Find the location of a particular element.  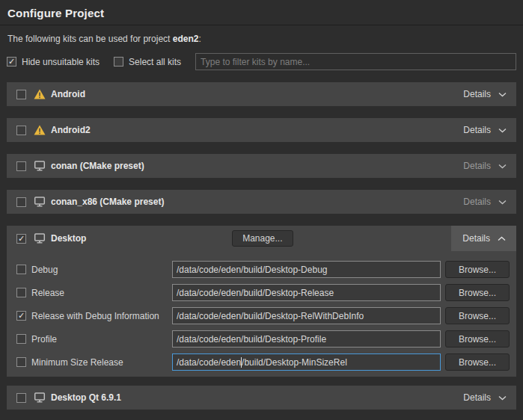

kit-name: Desktop Qt 6.9.1 is located at coordinates (86, 398).